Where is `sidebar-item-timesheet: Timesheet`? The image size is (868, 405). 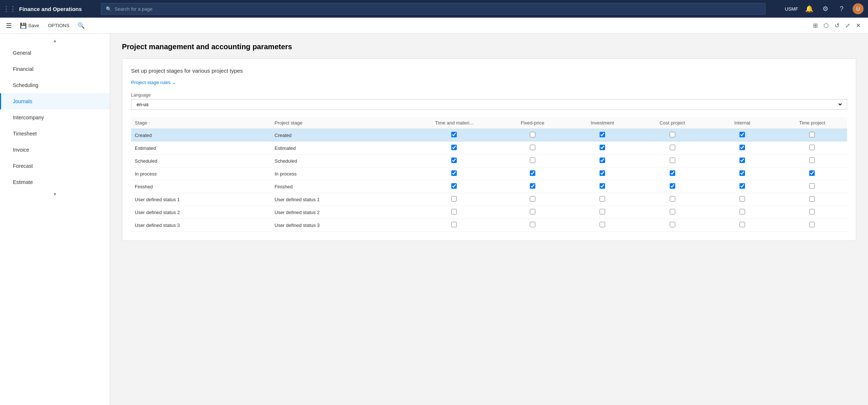 sidebar-item-timesheet: Timesheet is located at coordinates (55, 134).